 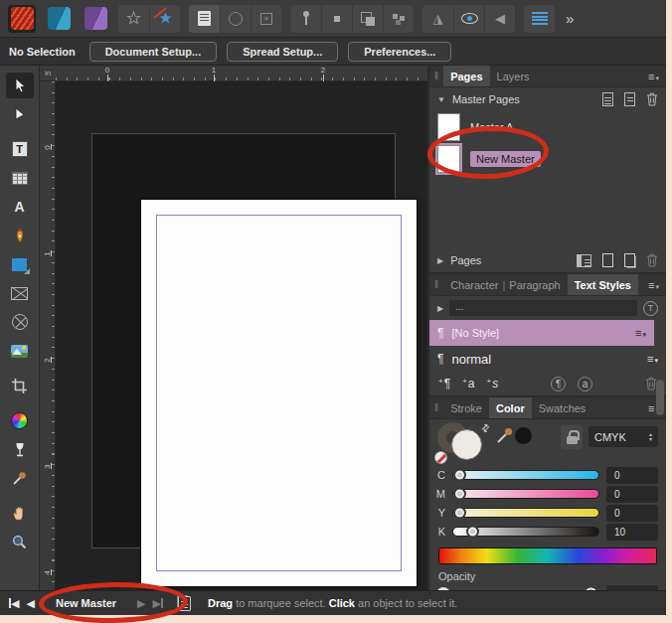 What do you see at coordinates (266, 19) in the screenshot?
I see `frame-button: ✕` at bounding box center [266, 19].